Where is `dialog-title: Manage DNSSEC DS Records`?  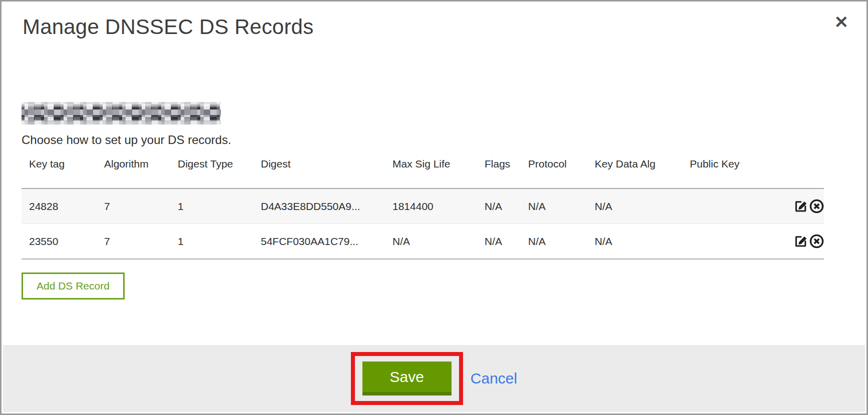
dialog-title: Manage DNSSEC DS Records is located at coordinates (445, 27).